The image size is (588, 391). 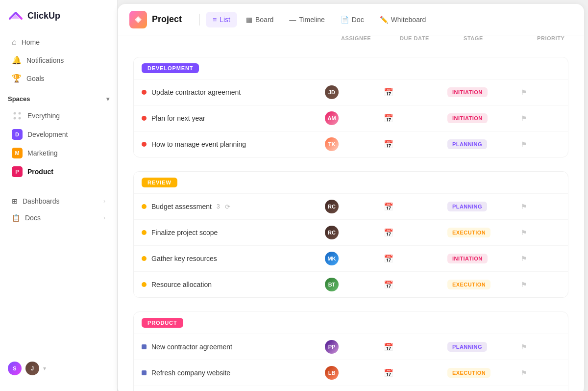 I want to click on sidebar-item-docs: 📋 Docs ›, so click(x=59, y=218).